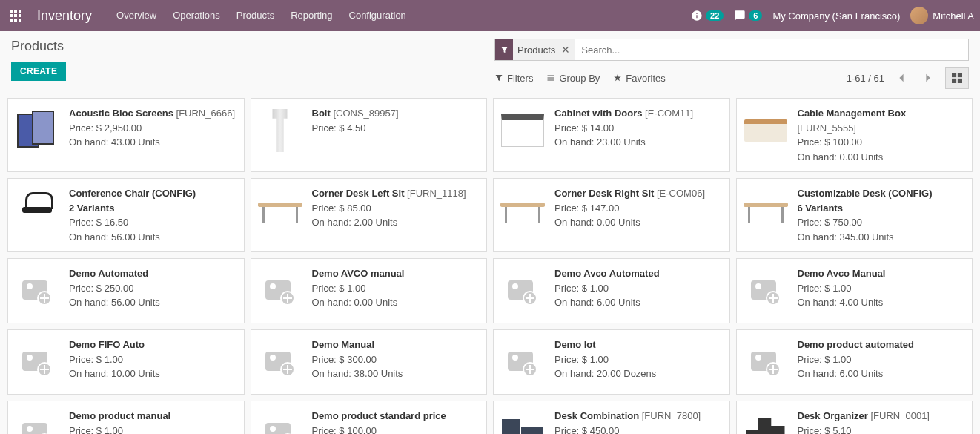 The height and width of the screenshot is (434, 980). Describe the element at coordinates (732, 50) in the screenshot. I see `search-bar: Products ✕` at that location.